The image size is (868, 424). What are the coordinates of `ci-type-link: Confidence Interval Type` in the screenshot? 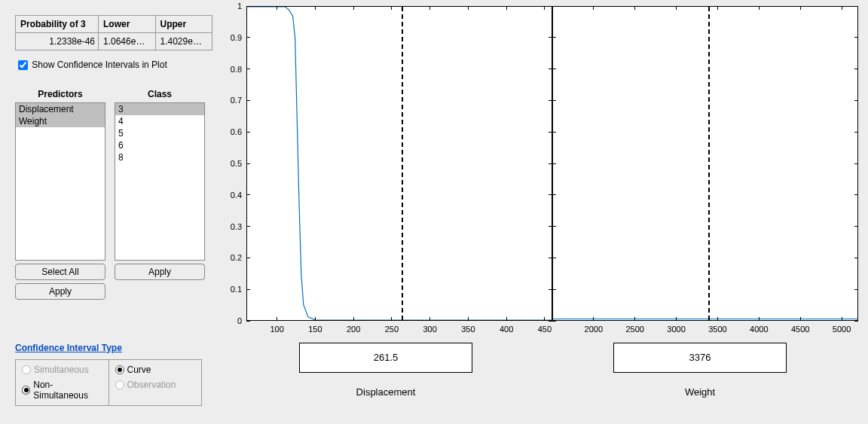 It's located at (69, 348).